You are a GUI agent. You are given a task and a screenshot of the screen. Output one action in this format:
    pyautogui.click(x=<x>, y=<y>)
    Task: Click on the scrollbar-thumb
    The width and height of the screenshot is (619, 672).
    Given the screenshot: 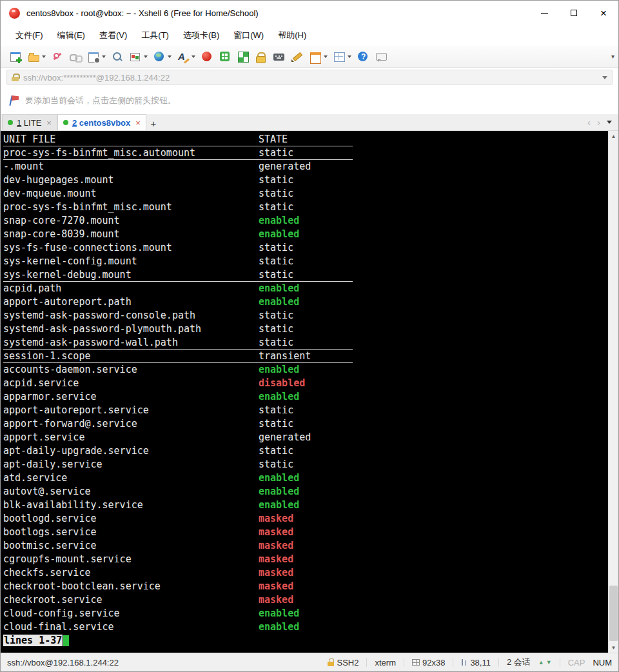 What is the action you would take?
    pyautogui.click(x=614, y=613)
    